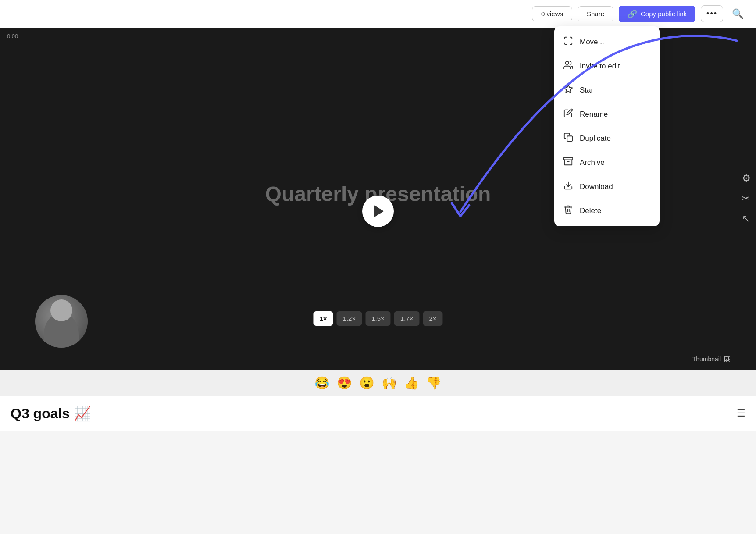 This screenshot has width=756, height=534. What do you see at coordinates (378, 211) in the screenshot?
I see `play-button` at bounding box center [378, 211].